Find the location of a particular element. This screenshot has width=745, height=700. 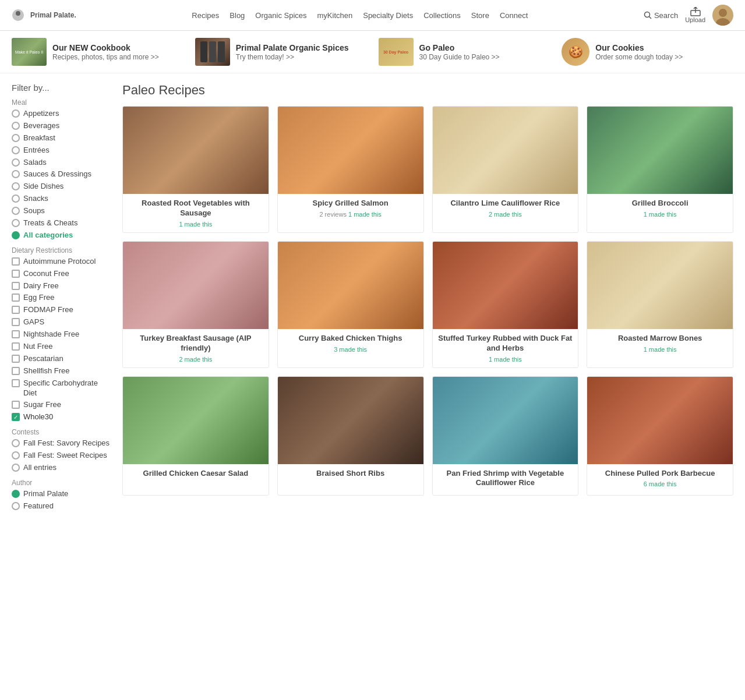

recipe-card: Roasted Marrow Bones1 made this is located at coordinates (660, 305).